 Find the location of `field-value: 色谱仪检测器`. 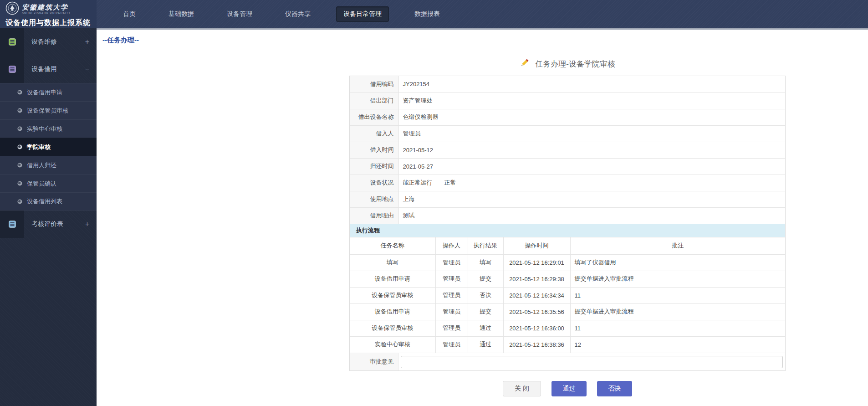

field-value: 色谱仪检测器 is located at coordinates (592, 117).